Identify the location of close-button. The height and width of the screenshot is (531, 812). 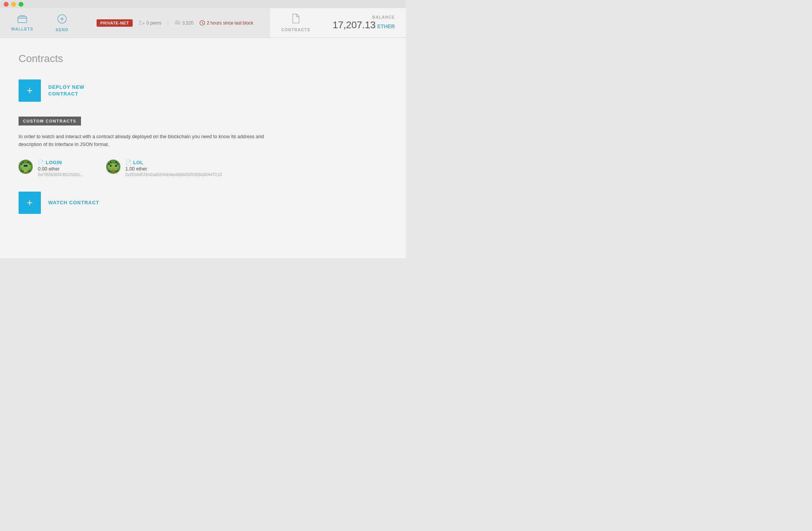
(6, 4).